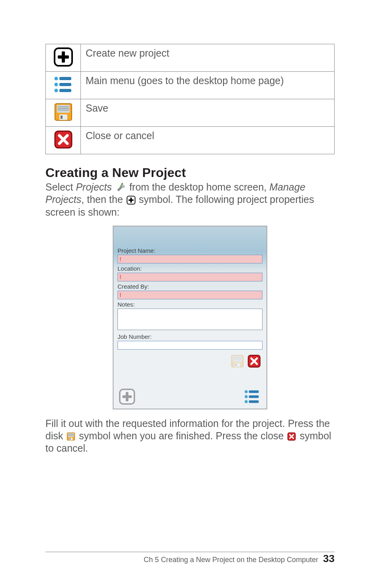 Image resolution: width=380 pixels, height=588 pixels. Describe the element at coordinates (190, 436) in the screenshot. I see `instruction-paragraph: Fill it out with the requested informati…` at that location.